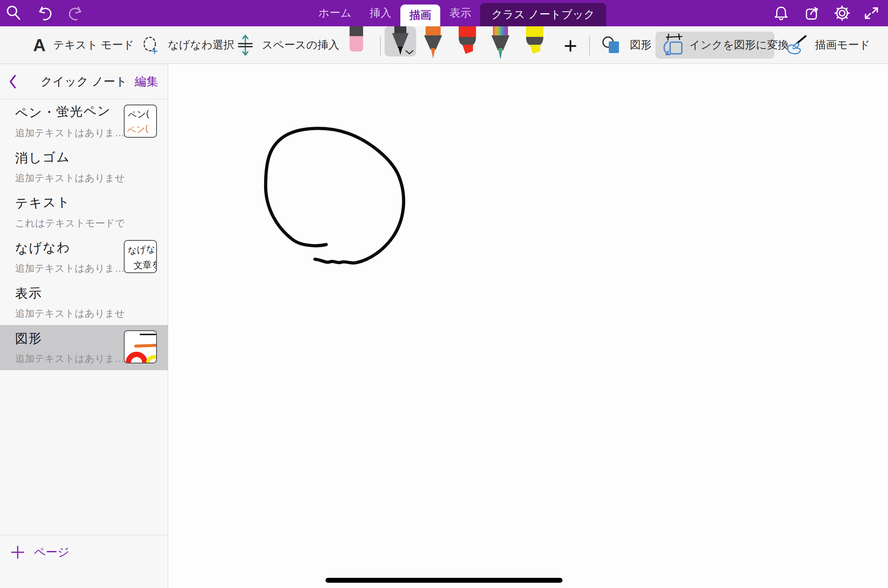 The image size is (888, 588). What do you see at coordinates (145, 265) in the screenshot?
I see `thumb-ink-text: 文章を` at bounding box center [145, 265].